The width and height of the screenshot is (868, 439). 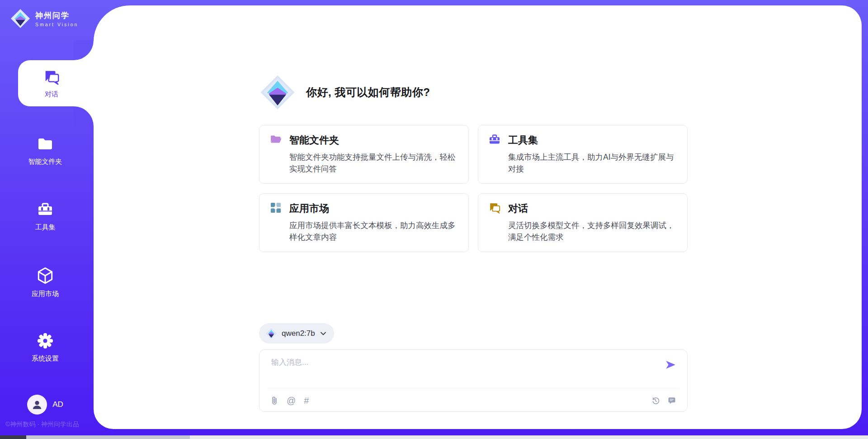 What do you see at coordinates (37, 405) in the screenshot?
I see `person-icon` at bounding box center [37, 405].